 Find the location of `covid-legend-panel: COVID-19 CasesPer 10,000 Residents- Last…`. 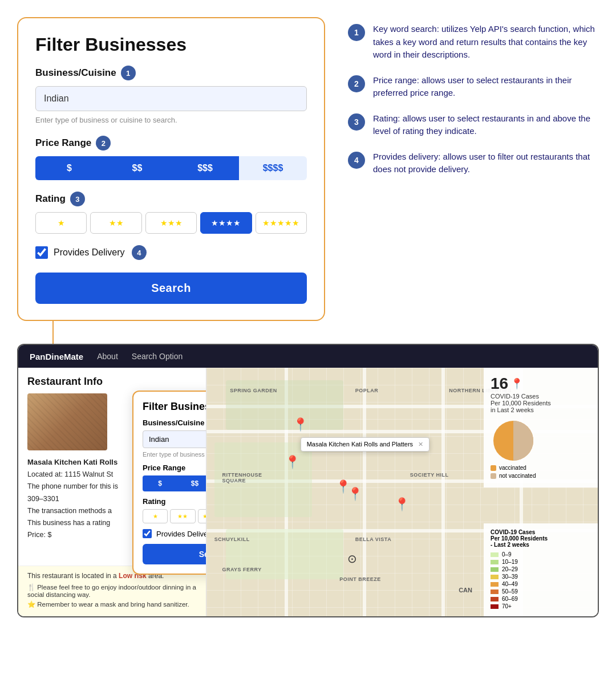

covid-legend-panel: COVID-19 CasesPer 10,000 Residents- Last… is located at coordinates (541, 570).